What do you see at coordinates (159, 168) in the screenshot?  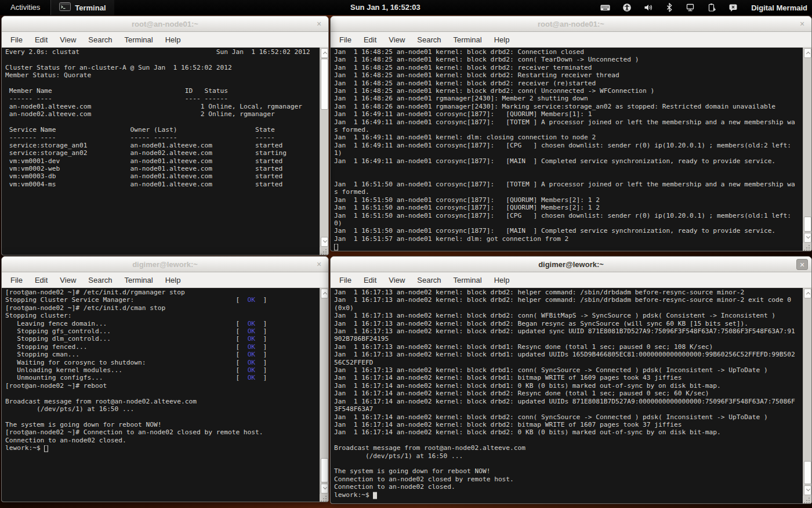 I see `terminal-line: vm:vm0002-web an-node01.alteeve.com star…` at bounding box center [159, 168].